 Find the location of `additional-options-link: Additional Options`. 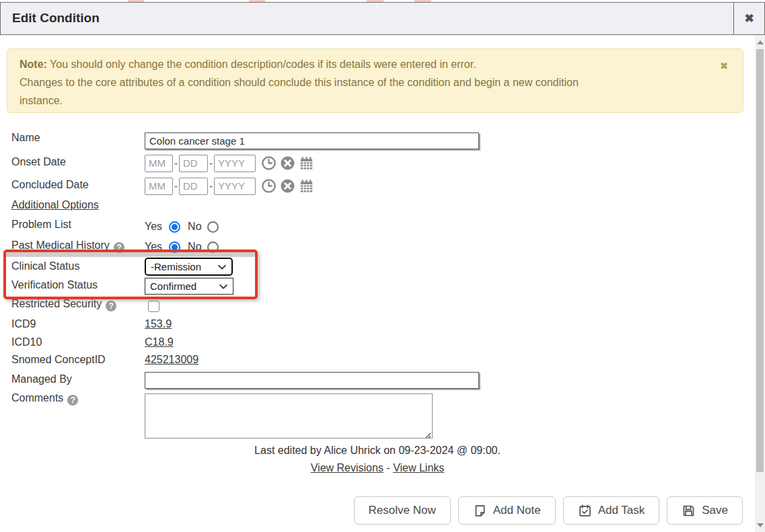

additional-options-link: Additional Options is located at coordinates (55, 205).